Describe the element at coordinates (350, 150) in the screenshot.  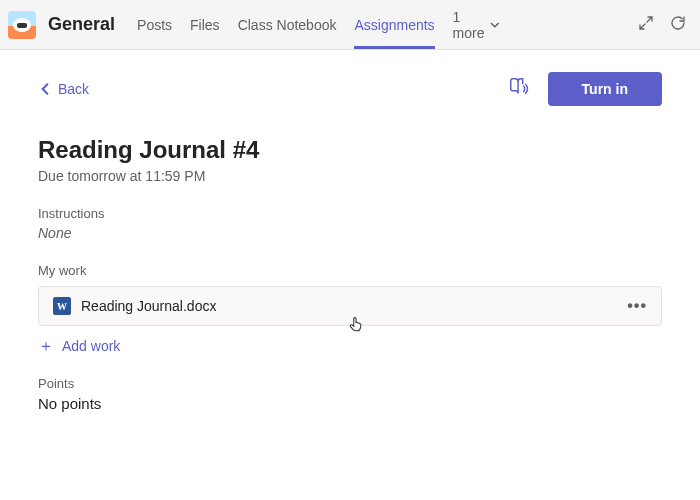
I see `assignment-title: Reading Journal #4` at that location.